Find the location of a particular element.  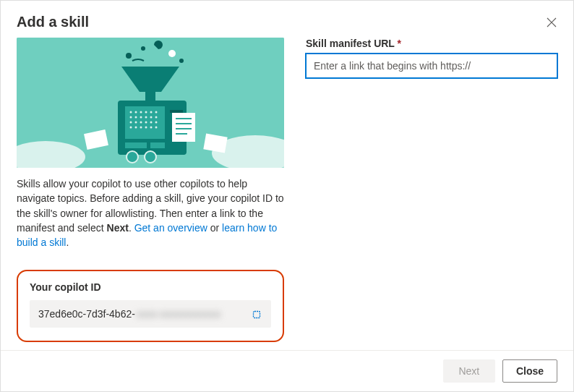

manifest-url-label: Skill manifest URL * is located at coordinates (432, 43).